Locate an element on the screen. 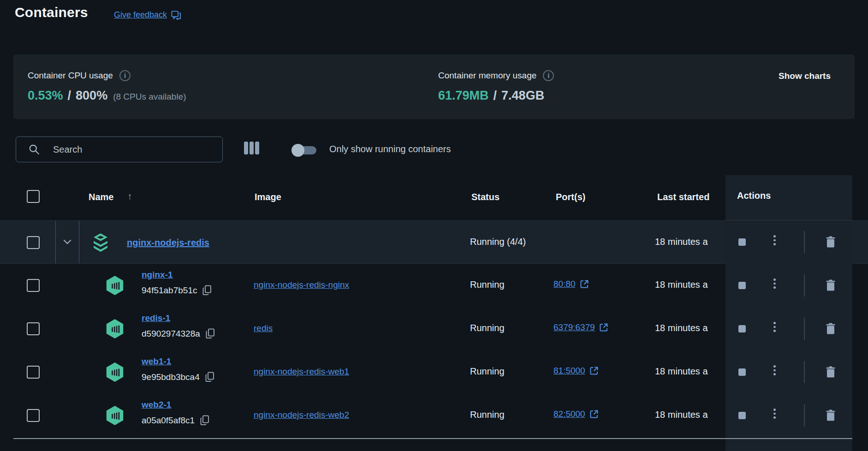 The height and width of the screenshot is (451, 868). cpu-usage-stat: Container CPU usage i 0.53% / 800% (8 CP… is located at coordinates (107, 87).